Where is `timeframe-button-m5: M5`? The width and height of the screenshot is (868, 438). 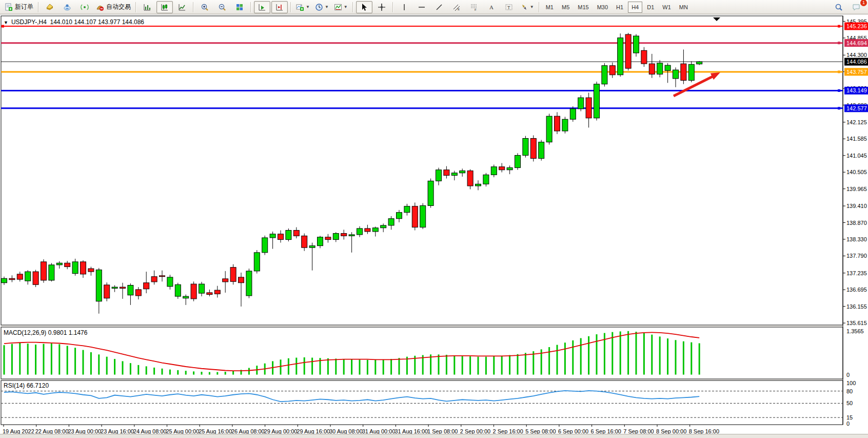
timeframe-button-m5: M5 is located at coordinates (565, 7).